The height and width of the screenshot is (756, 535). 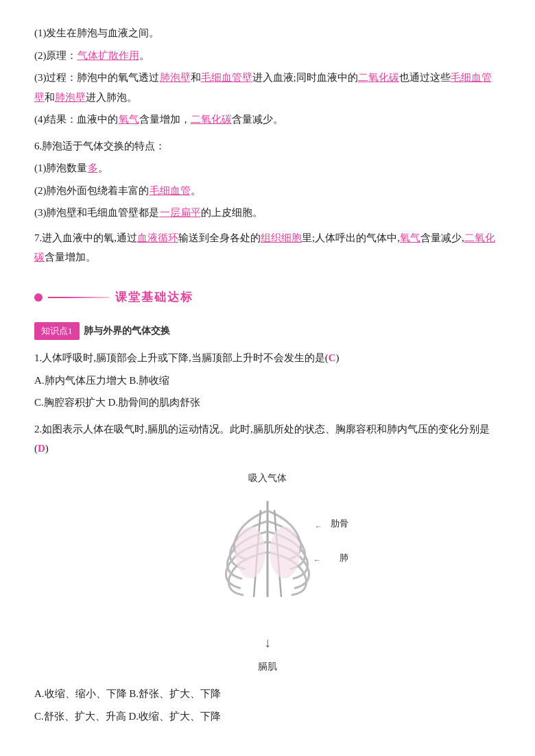 I want to click on divider-dot, so click(x=38, y=297).